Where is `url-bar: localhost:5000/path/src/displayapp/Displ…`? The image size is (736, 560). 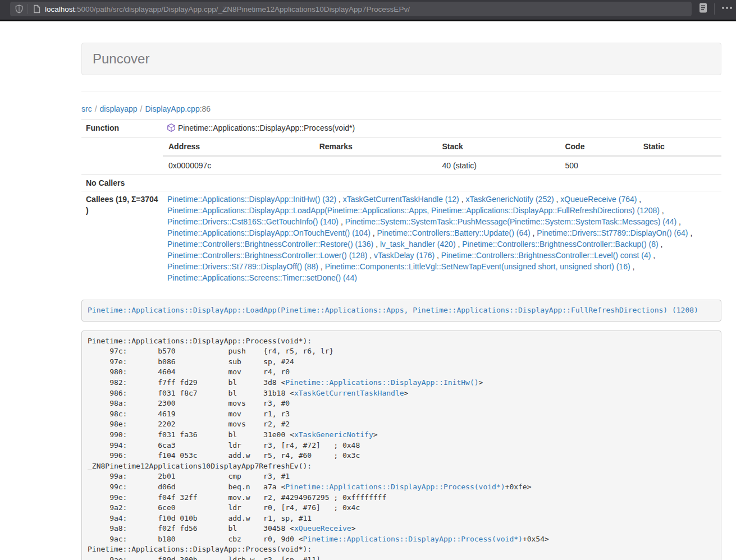 url-bar: localhost:5000/path/src/displayapp/Displ… is located at coordinates (351, 9).